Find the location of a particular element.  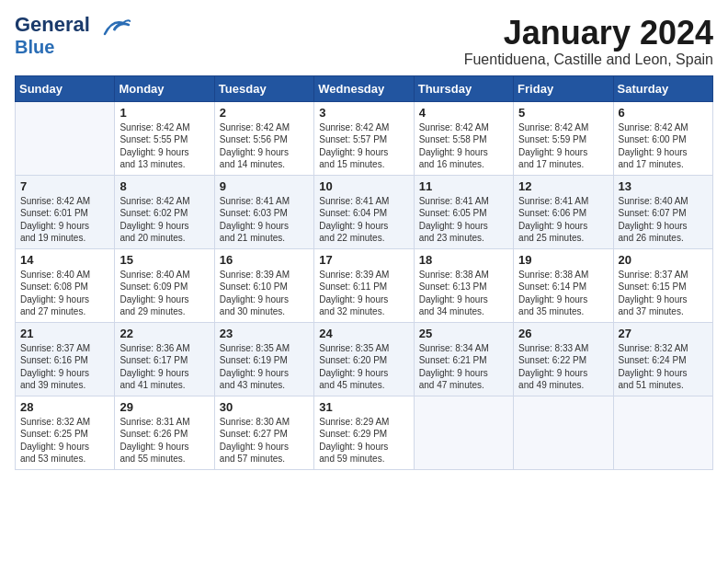

day-info: Sunrise: 8:42 AM Sunset: 5:55 PM Dayligh… is located at coordinates (164, 146).